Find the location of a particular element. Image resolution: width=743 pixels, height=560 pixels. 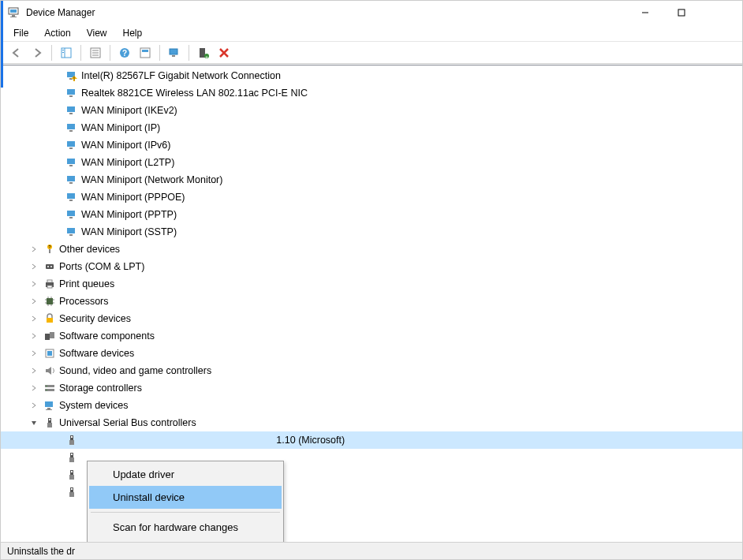

tree-label: Ports (COM & LPT) is located at coordinates (102, 267).